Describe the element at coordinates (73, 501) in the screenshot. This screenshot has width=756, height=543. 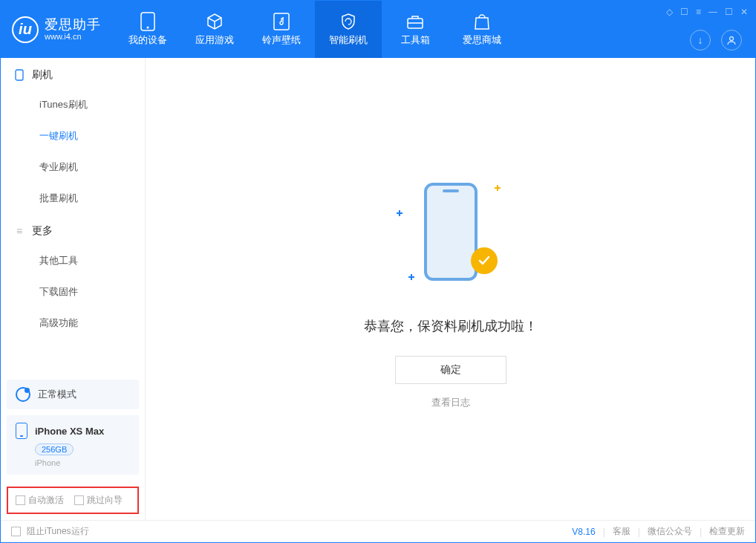
I see `bottom-options-highlighted: 自动激活 跳过向导` at that location.